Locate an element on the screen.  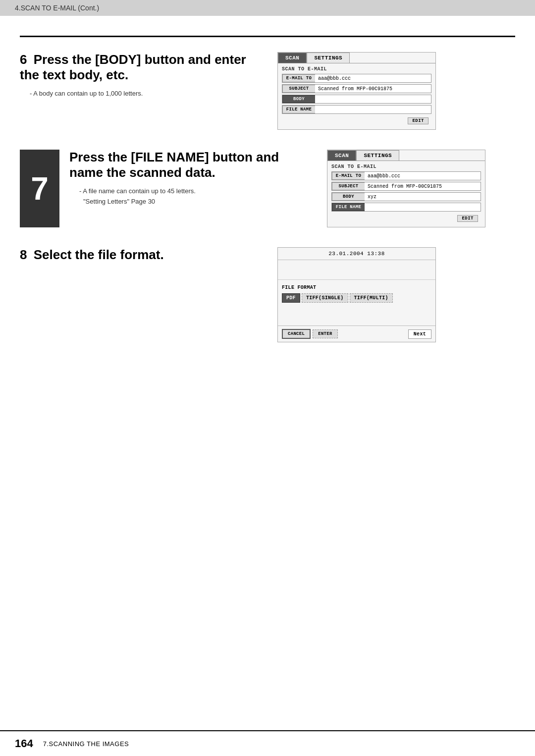
step6-bullet: A body can contain up to 1,000 letters. is located at coordinates (144, 94).